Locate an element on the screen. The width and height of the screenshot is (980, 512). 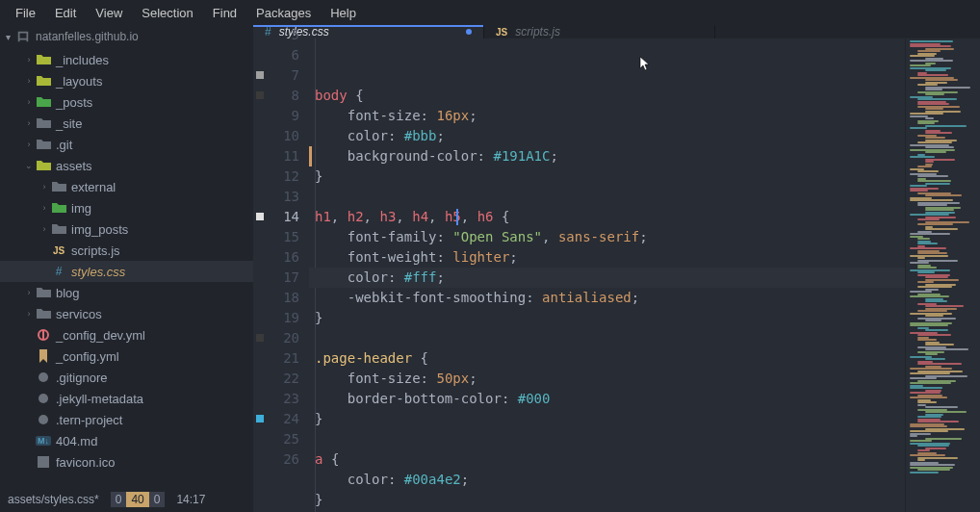
menu-selection: Selection is located at coordinates (168, 13).